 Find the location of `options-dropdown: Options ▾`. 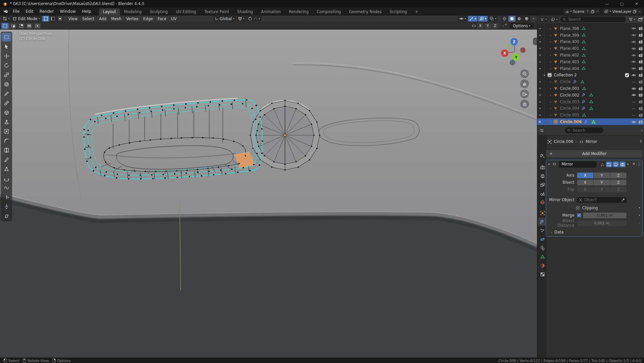

options-dropdown: Options ▾ is located at coordinates (522, 26).